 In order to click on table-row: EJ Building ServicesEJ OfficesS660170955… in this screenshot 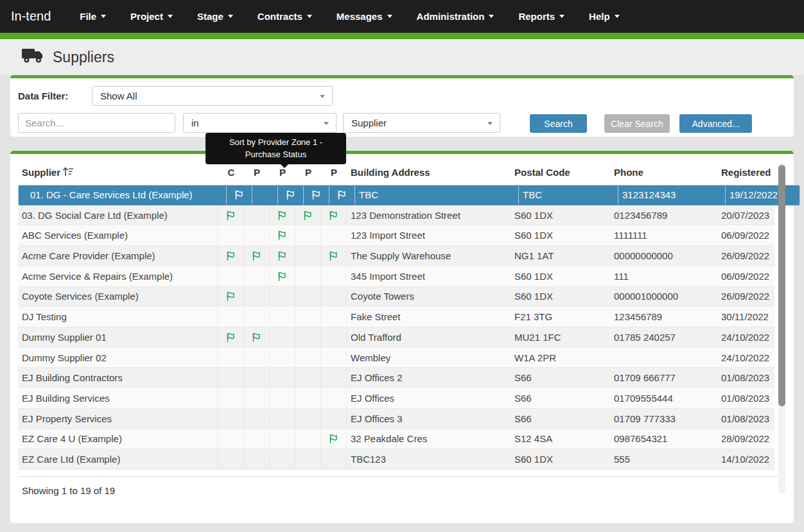, I will do `click(396, 399)`.